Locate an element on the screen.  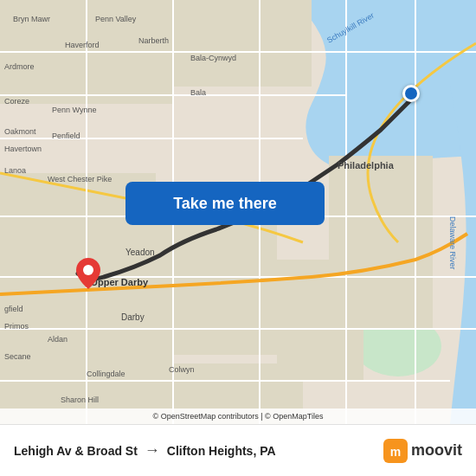
svg-text: Bala-Cynwyd is located at coordinates (213, 58).